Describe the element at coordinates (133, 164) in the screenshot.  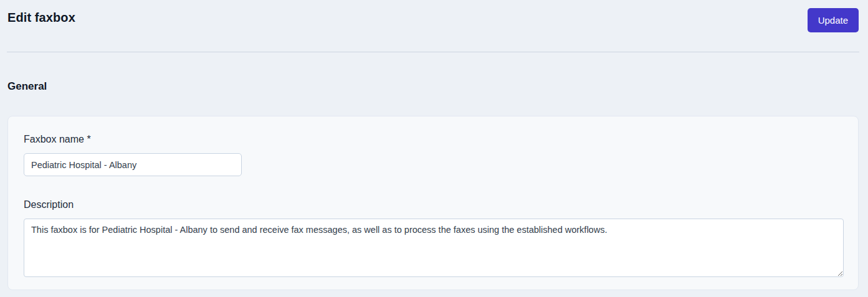
I see `faxbox-name-input` at that location.